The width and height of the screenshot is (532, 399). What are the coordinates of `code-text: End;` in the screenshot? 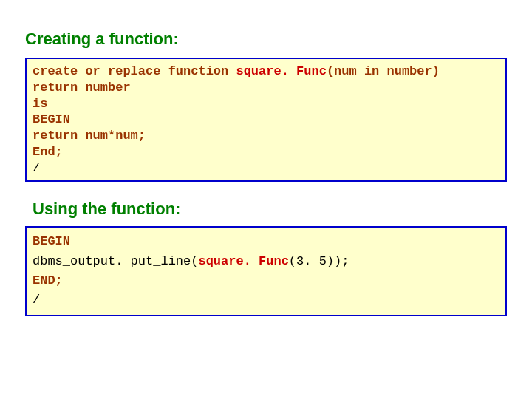 It's located at (47, 152).